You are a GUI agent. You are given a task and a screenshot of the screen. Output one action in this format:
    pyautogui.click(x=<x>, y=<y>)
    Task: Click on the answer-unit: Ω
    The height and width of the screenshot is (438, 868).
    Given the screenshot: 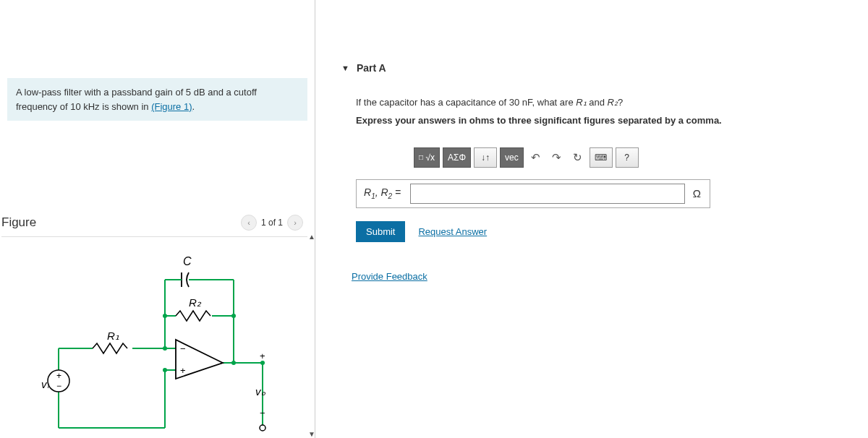 What is the action you would take?
    pyautogui.click(x=699, y=194)
    